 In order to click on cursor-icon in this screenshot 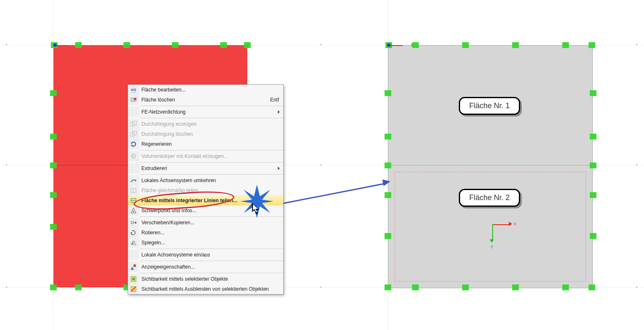, I will do `click(257, 209)`.